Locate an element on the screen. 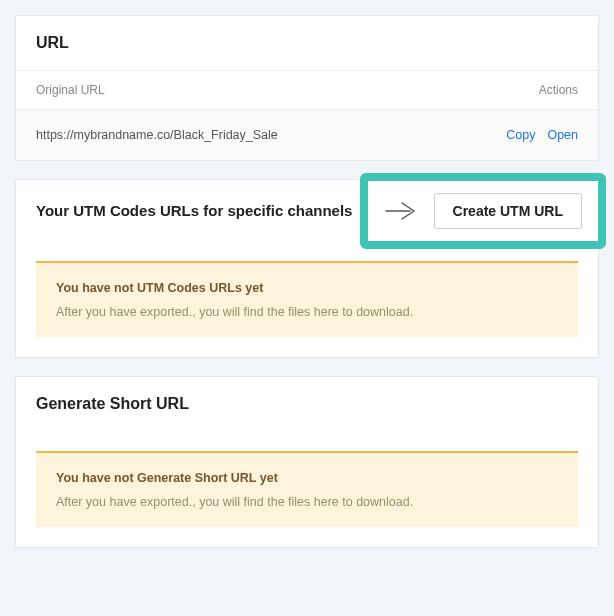 The image size is (614, 616). short-notice-text: After you have exported., you will find … is located at coordinates (307, 502).